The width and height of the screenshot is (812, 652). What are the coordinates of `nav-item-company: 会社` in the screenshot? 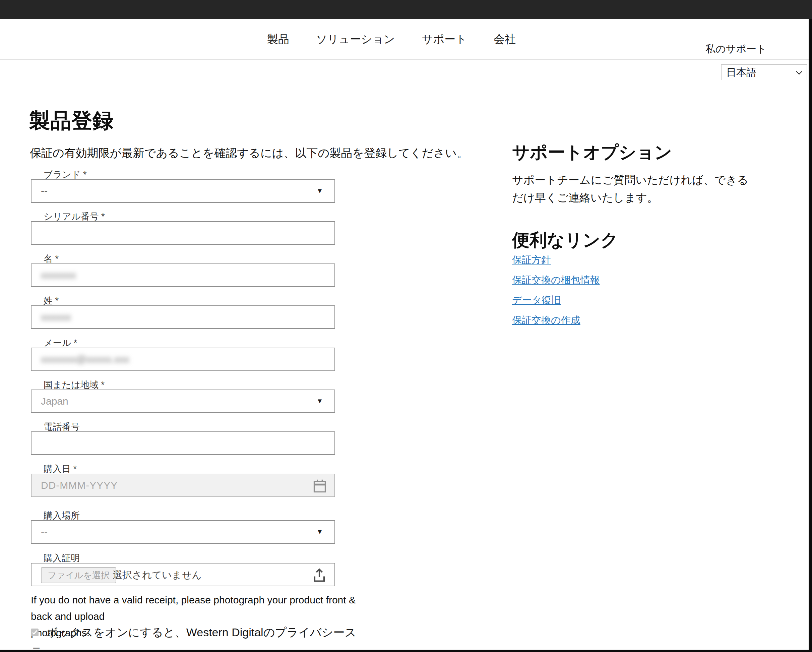 It's located at (505, 40).